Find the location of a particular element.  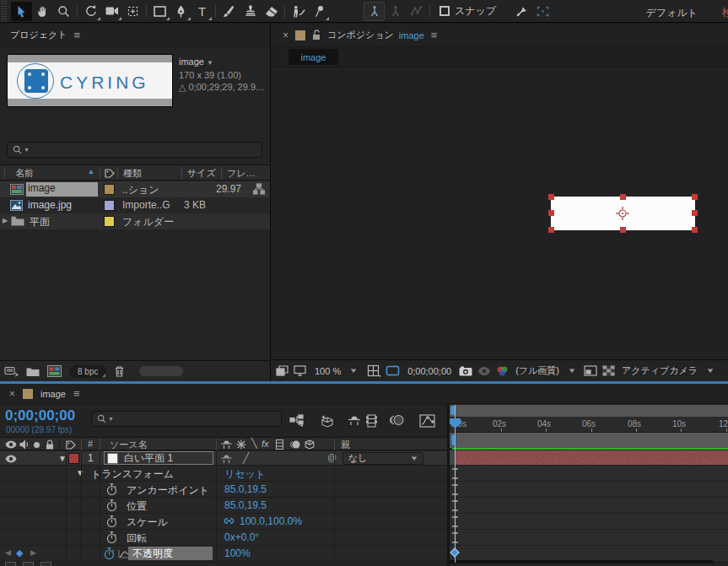

interpret-footage-icon is located at coordinates (12, 371).